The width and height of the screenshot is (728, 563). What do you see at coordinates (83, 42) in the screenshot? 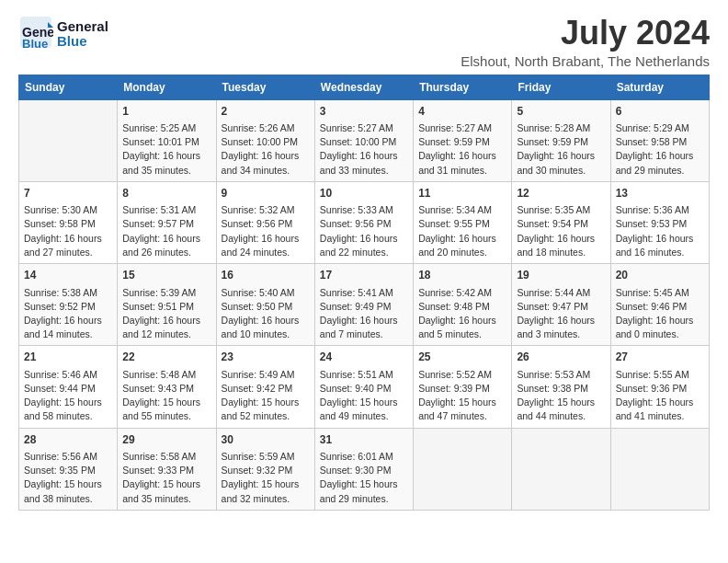
I see `logo-blue: Blue` at bounding box center [83, 42].